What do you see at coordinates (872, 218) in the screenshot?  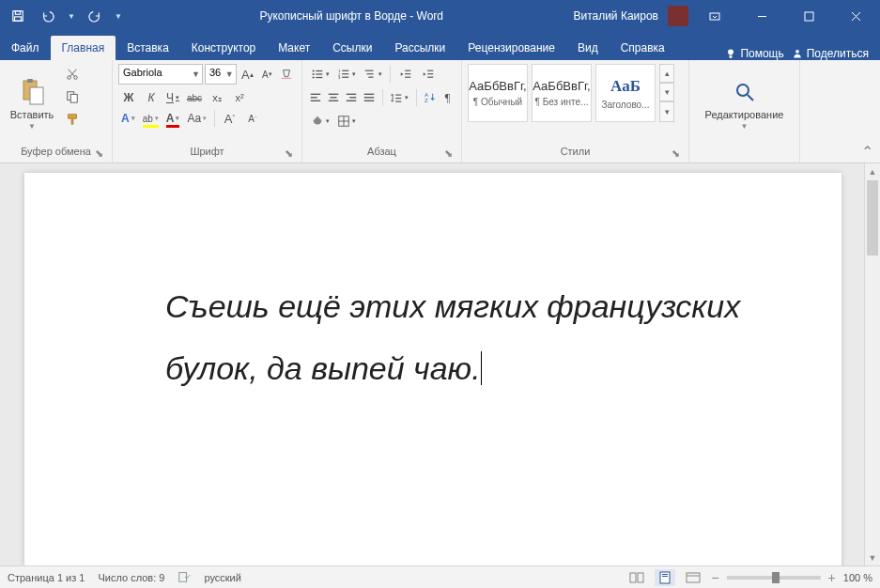 I see `scroll-thumb` at bounding box center [872, 218].